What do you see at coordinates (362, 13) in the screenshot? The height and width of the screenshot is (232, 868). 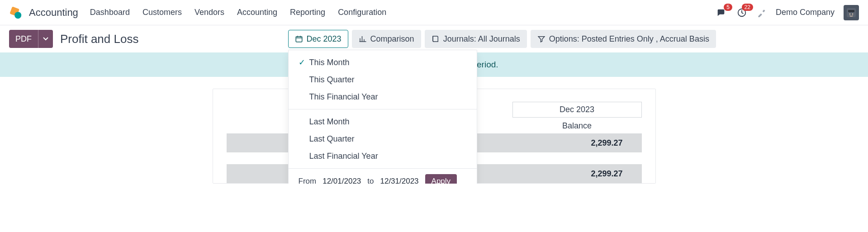 I see `nav-configuration: Configuration` at bounding box center [362, 13].